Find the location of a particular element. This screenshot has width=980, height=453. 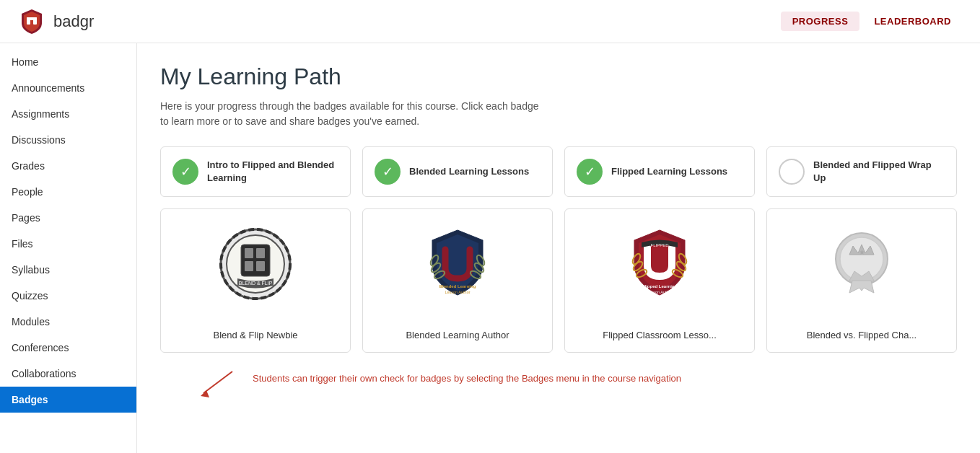

header-nav: PROGRESS LEADERBOARD is located at coordinates (872, 22).